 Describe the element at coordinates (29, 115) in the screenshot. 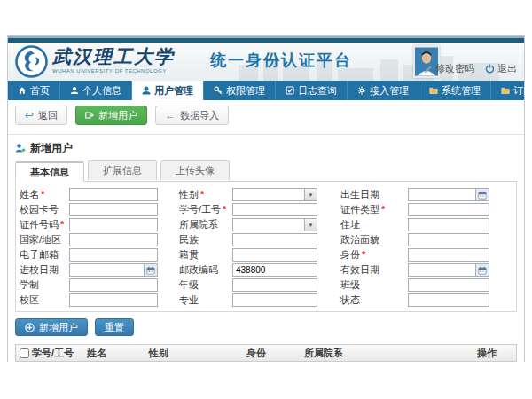

I see `back-arrow-icon: ↩` at that location.